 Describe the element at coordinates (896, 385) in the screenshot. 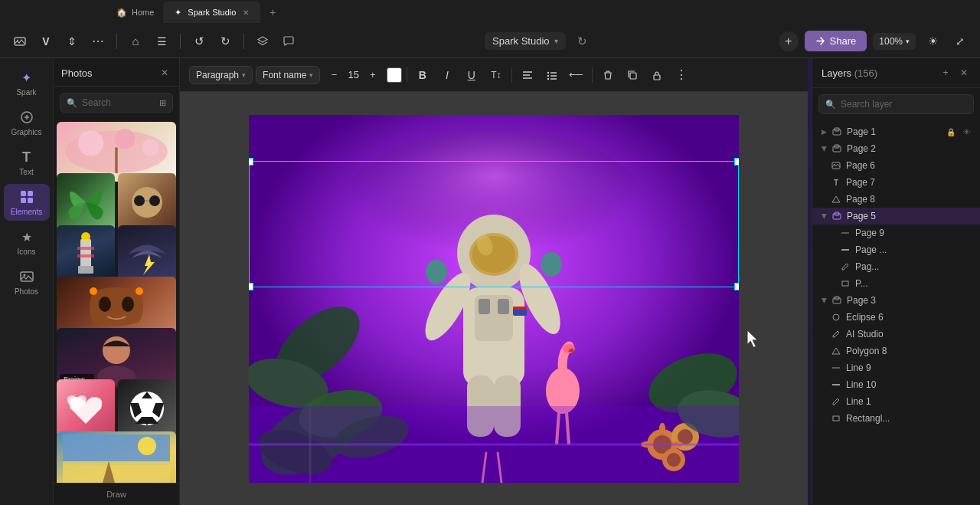

I see `layer-line10: Line 10` at that location.